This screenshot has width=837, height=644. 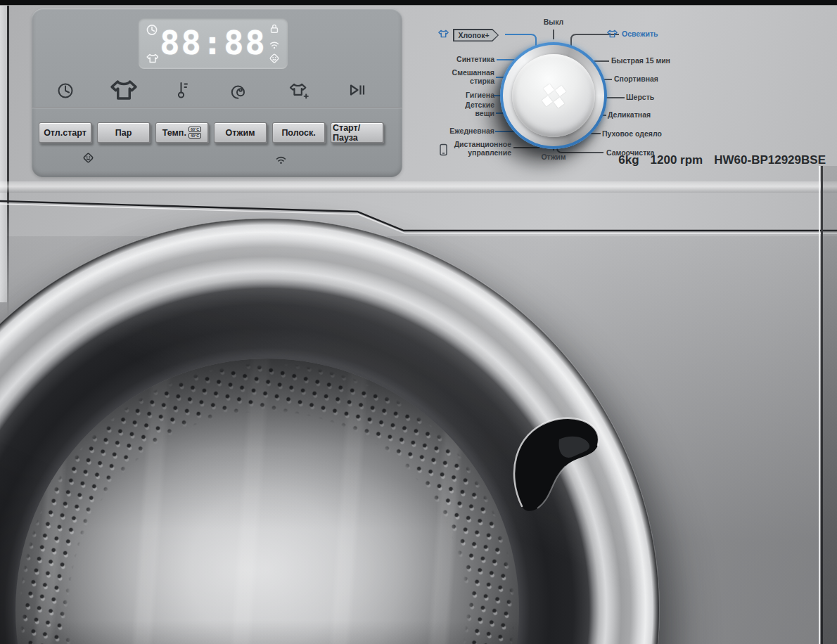 What do you see at coordinates (217, 90) in the screenshot?
I see `function-icon-row` at bounding box center [217, 90].